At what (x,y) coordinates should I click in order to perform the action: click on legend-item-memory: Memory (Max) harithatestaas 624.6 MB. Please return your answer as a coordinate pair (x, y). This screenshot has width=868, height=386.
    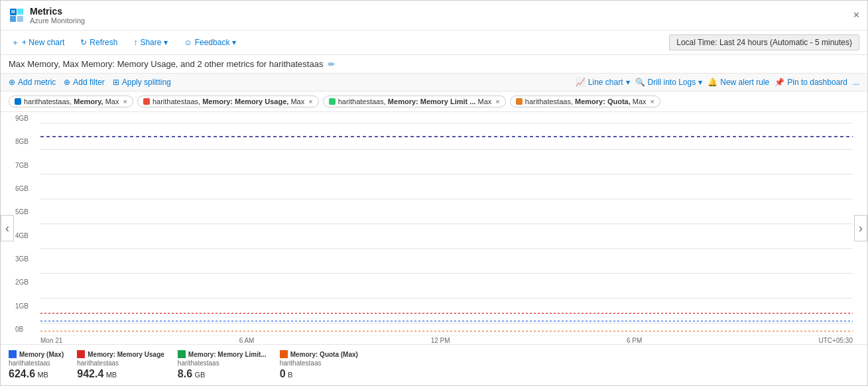
    Looking at the image, I should click on (36, 365).